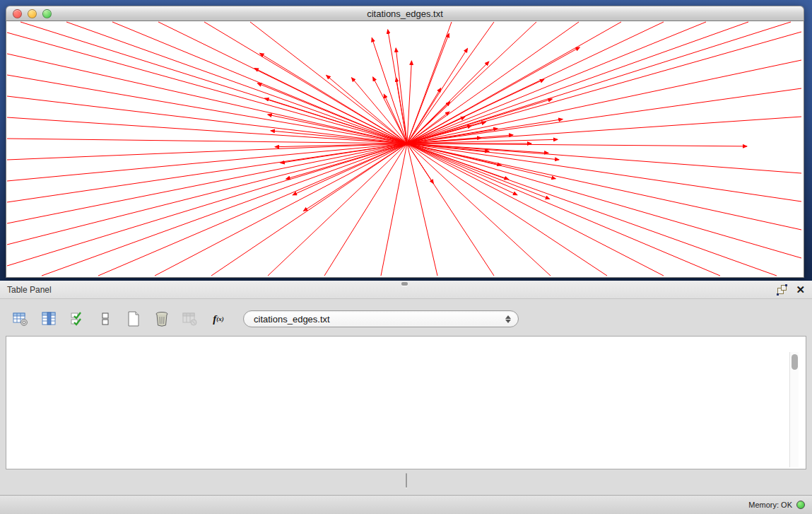  Describe the element at coordinates (408, 319) in the screenshot. I see `table-toolbar: f(x) citations_edges.txt` at that location.